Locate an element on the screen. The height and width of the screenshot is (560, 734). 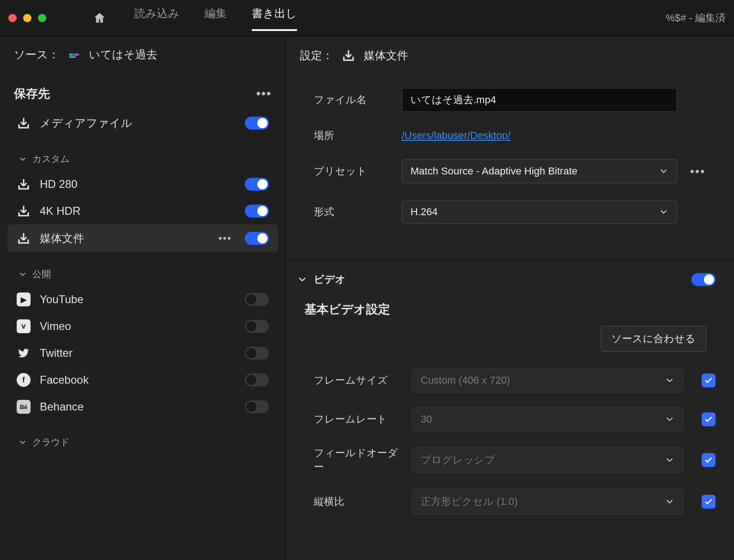
destination-twitter: Twitter is located at coordinates (143, 353).